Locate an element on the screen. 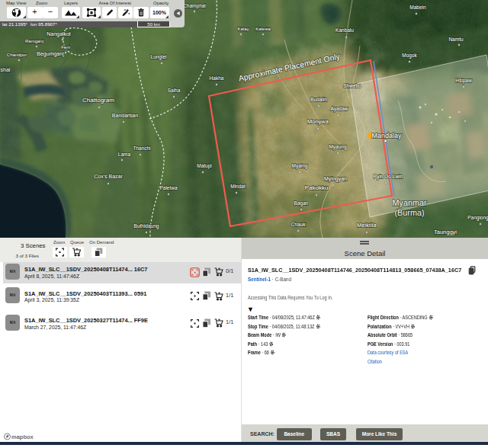  svg-text: Myanmar is located at coordinates (410, 203).